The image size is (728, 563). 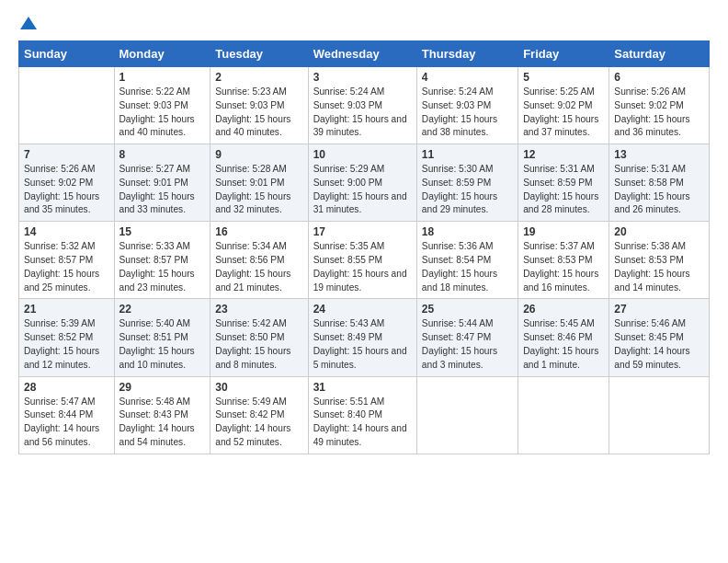 What do you see at coordinates (660, 260) in the screenshot?
I see `calendar-cell: 20Sunrise: 5:38 AMSunset: 8:53 PMDayligh…` at bounding box center [660, 260].